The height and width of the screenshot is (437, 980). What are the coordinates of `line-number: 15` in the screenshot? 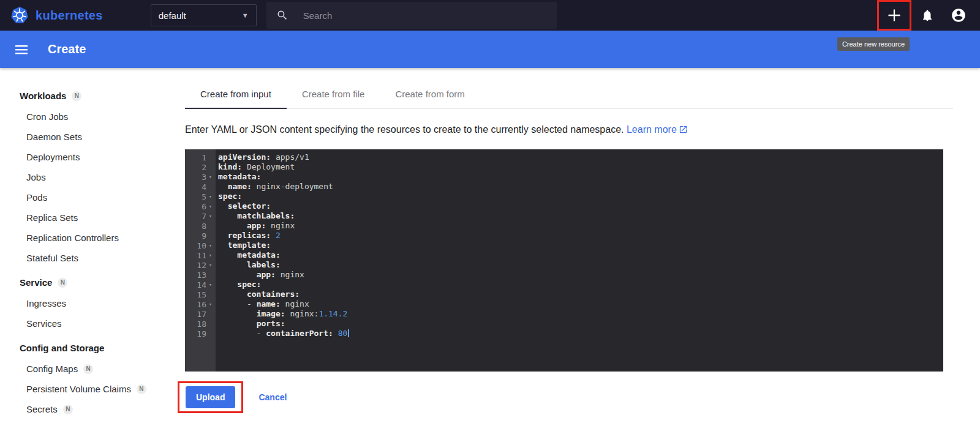 It's located at (202, 295).